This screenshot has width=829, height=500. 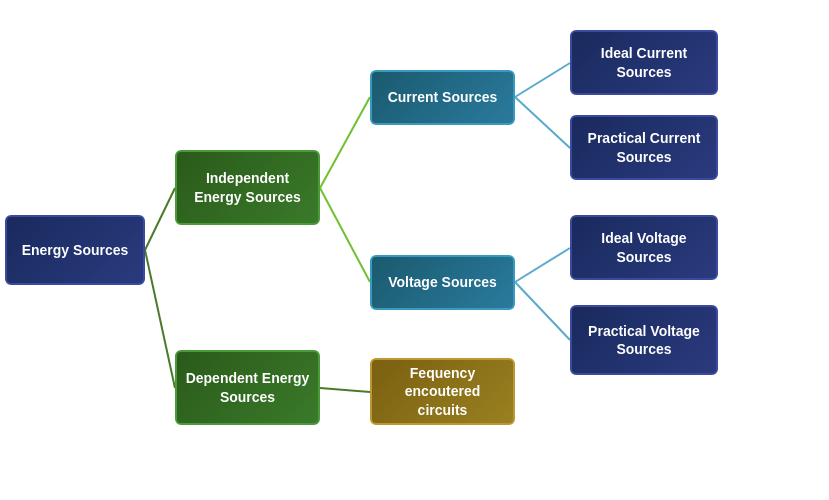 What do you see at coordinates (644, 148) in the screenshot?
I see `practical-current-sources-node: Practical Current Sources` at bounding box center [644, 148].